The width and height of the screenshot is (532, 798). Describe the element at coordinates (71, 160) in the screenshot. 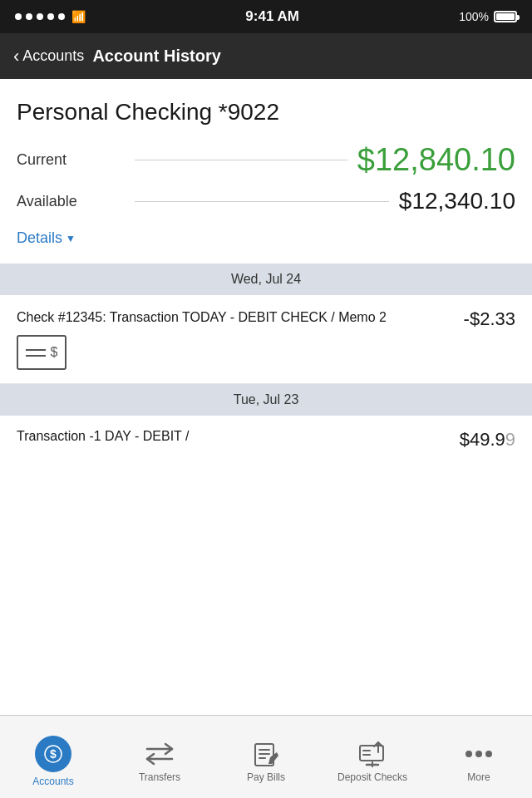

I see `current-label: Current` at that location.